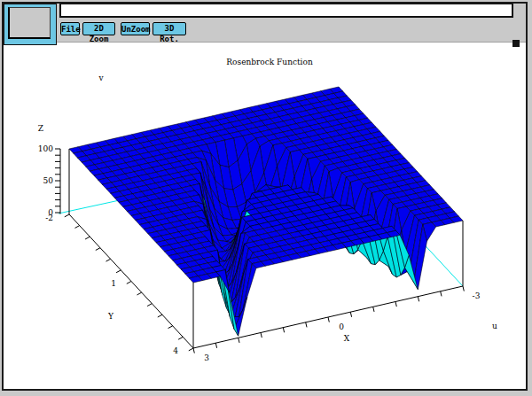 The width and height of the screenshot is (532, 396). I want to click on x-tick-label: 0, so click(341, 327).